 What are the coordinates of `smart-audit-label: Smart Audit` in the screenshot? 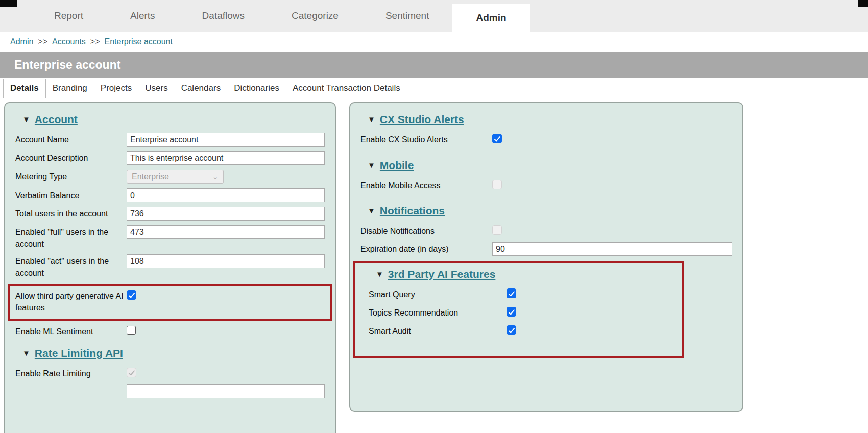 It's located at (438, 331).